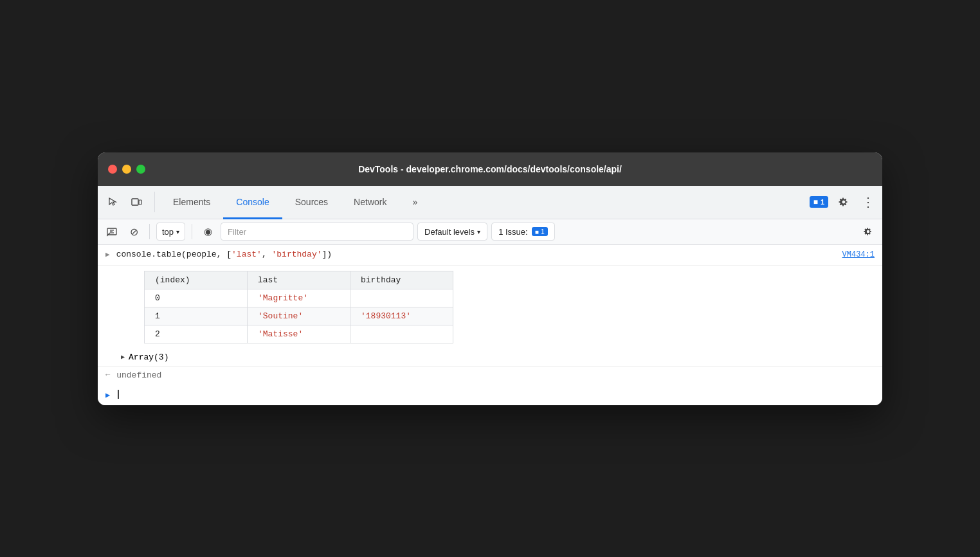  What do you see at coordinates (208, 232) in the screenshot?
I see `preserve-log-icon: ◉` at bounding box center [208, 232].